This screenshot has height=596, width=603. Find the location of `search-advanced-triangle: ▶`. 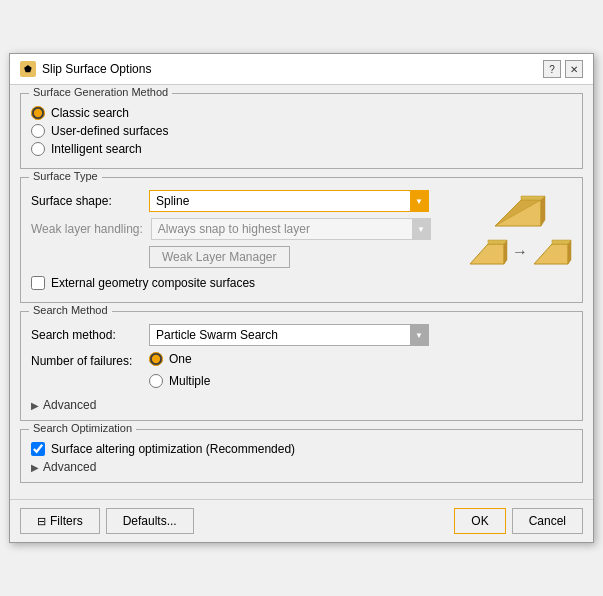

search-advanced-triangle: ▶ is located at coordinates (35, 406).